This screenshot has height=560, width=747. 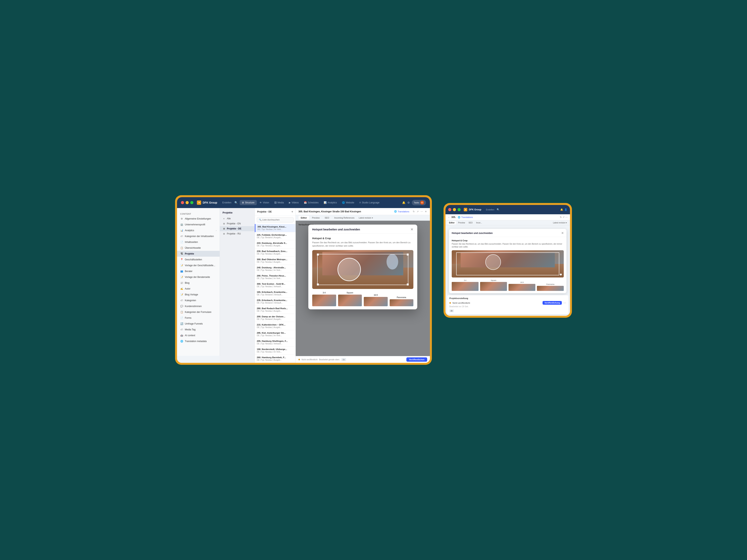 I want to click on list-item-200: 200. Damp an der Ostsee... DE | Typ: Bes…, so click(x=275, y=318).